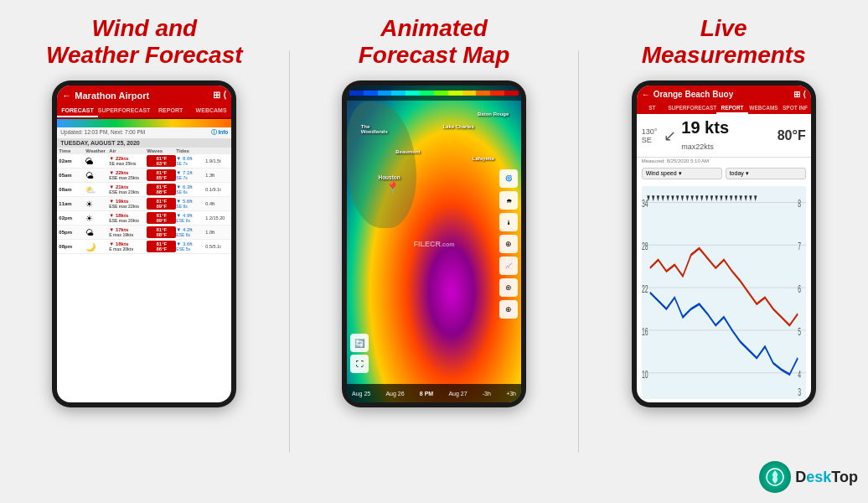 The width and height of the screenshot is (868, 503). I want to click on row-tides: 1.3ft, so click(217, 175).